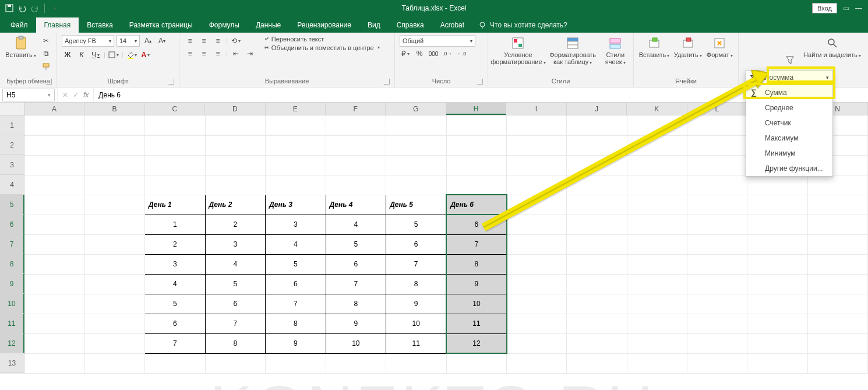 This screenshot has width=868, height=390. Describe the element at coordinates (720, 48) in the screenshot. I see `format-cells-button: Формат` at that location.